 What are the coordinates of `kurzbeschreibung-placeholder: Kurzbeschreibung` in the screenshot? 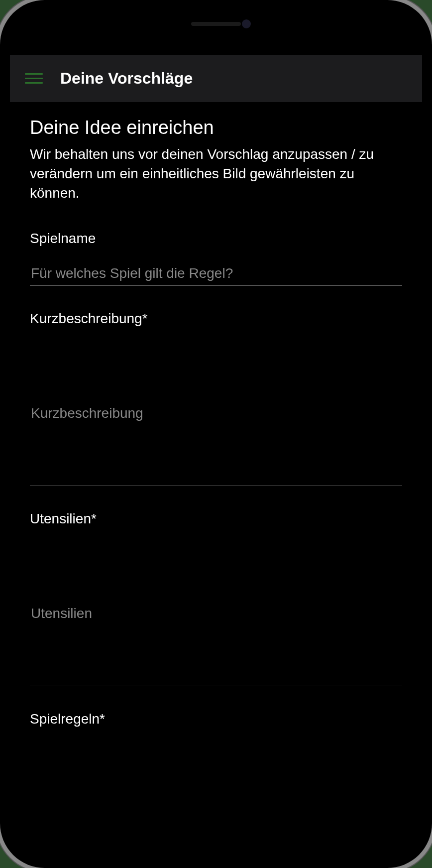 It's located at (87, 413).